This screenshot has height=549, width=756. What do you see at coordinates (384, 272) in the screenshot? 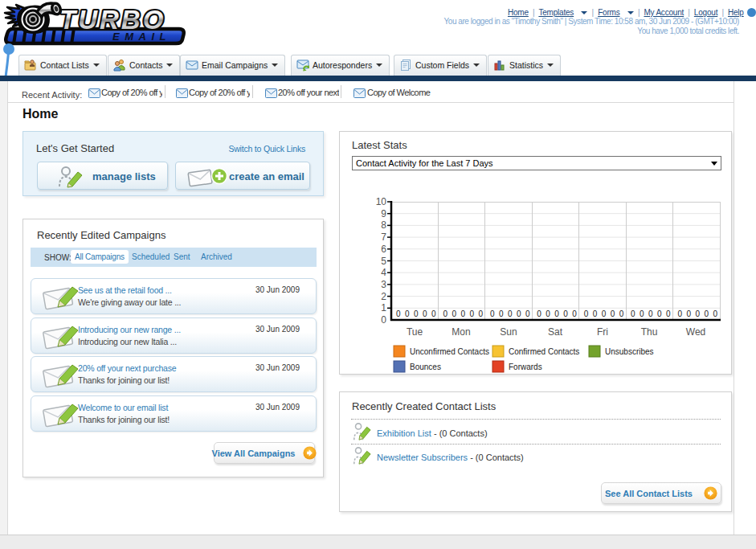
I see `svg-text: 4` at bounding box center [384, 272].